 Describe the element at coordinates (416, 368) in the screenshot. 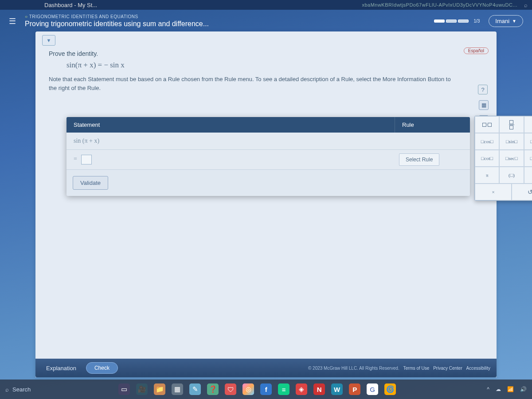

I see `link-terms: Terms of Use` at that location.